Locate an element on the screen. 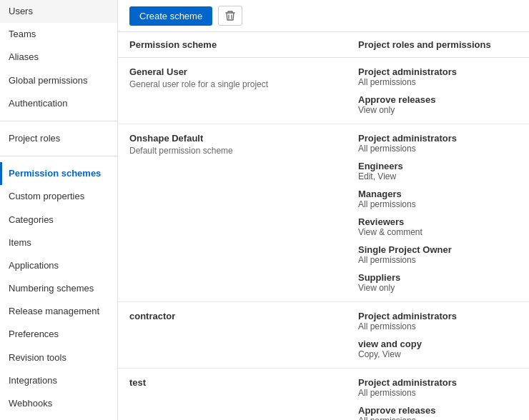 The width and height of the screenshot is (529, 420). table-row: General UserGeneral user role for a sing… is located at coordinates (323, 91).